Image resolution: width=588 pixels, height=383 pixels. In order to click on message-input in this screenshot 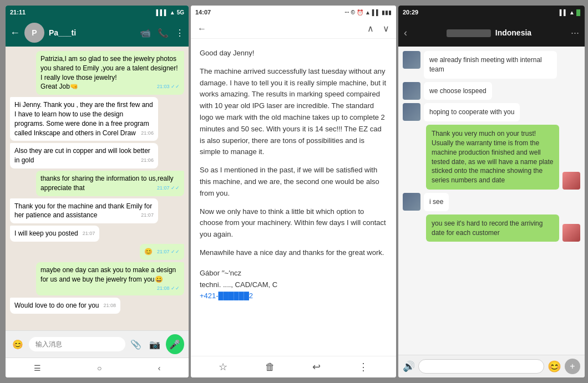, I will do `click(77, 344)`.